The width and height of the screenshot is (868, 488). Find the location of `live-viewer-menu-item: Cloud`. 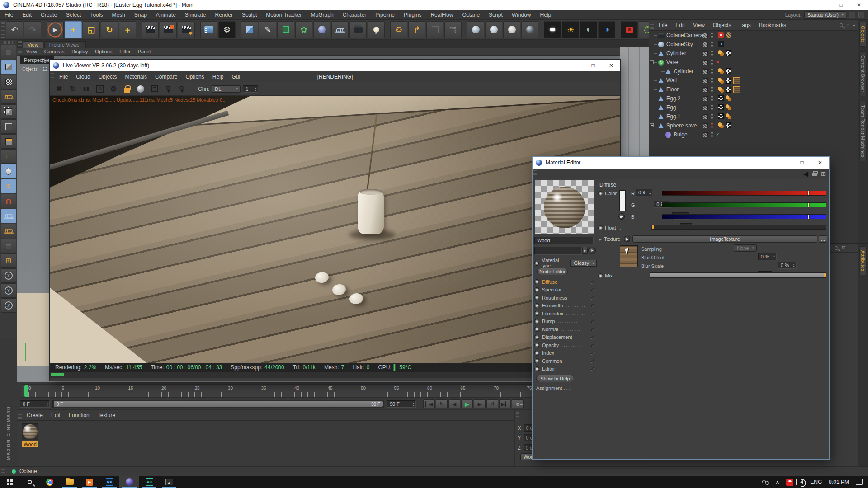

live-viewer-menu-item: Cloud is located at coordinates (83, 77).